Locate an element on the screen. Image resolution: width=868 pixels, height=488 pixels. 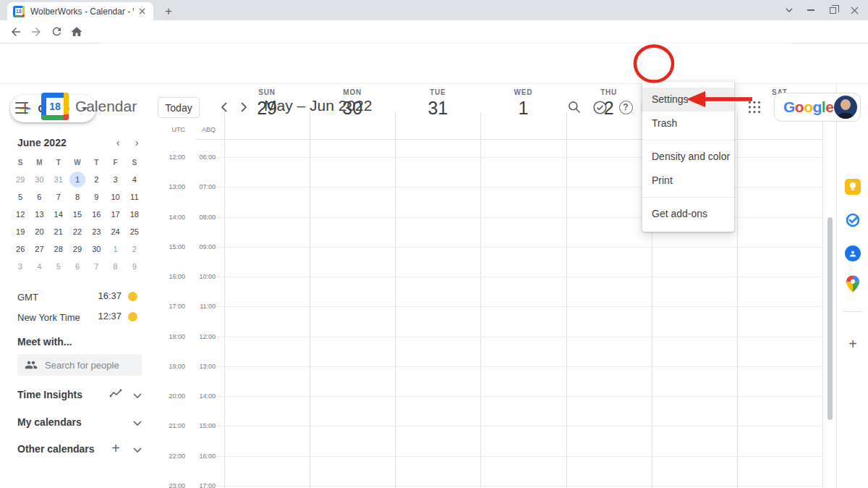
minical-day: 14 is located at coordinates (59, 214).